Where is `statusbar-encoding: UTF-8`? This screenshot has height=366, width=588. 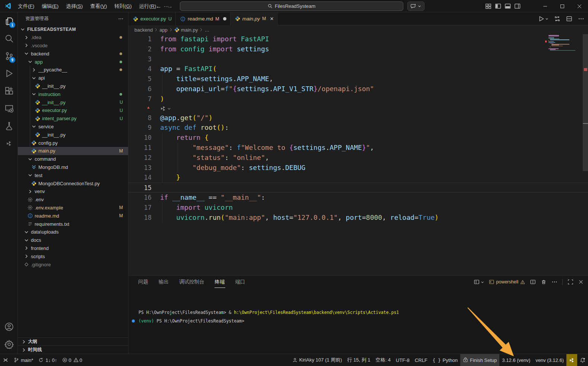 statusbar-encoding: UTF-8 is located at coordinates (403, 360).